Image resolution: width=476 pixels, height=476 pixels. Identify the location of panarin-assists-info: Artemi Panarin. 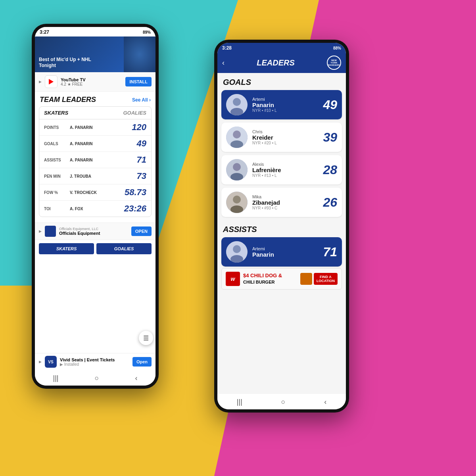
(285, 252).